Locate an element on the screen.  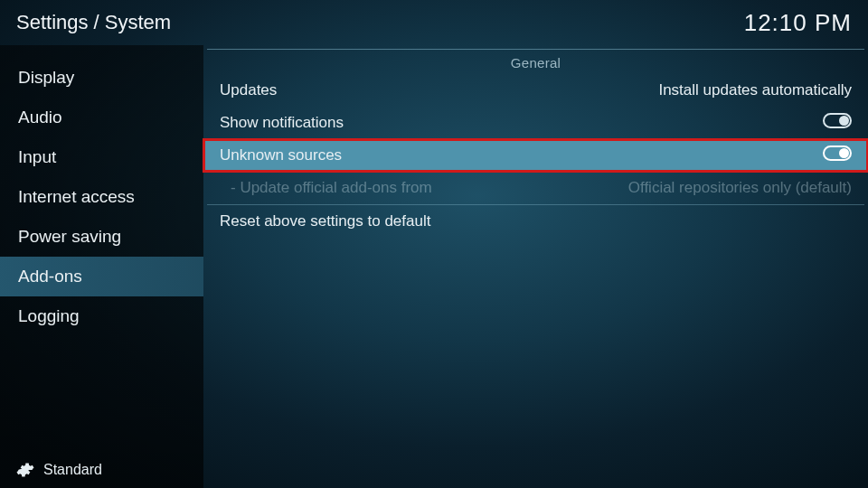
sidebar-item-logging: Logging is located at coordinates (101, 316).